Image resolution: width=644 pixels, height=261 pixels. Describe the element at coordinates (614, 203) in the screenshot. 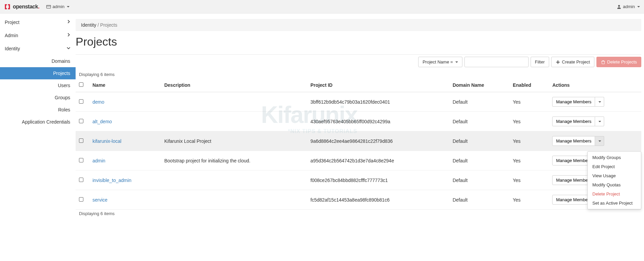

I see `dropdown-item-set-as-active-project: Set as Active Project` at that location.